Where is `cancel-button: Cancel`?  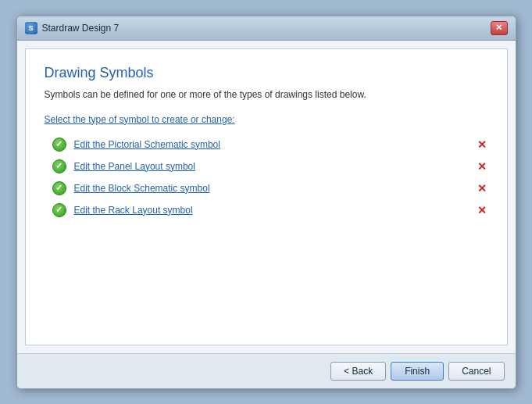
cancel-button: Cancel is located at coordinates (477, 371).